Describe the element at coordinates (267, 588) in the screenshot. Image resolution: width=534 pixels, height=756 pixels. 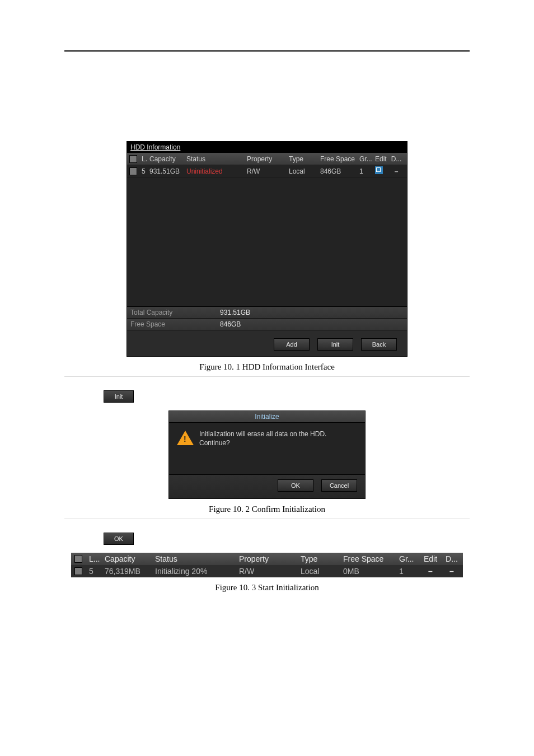
I see `figure-caption-3: Figure 10. 3 Start Initialization` at that location.